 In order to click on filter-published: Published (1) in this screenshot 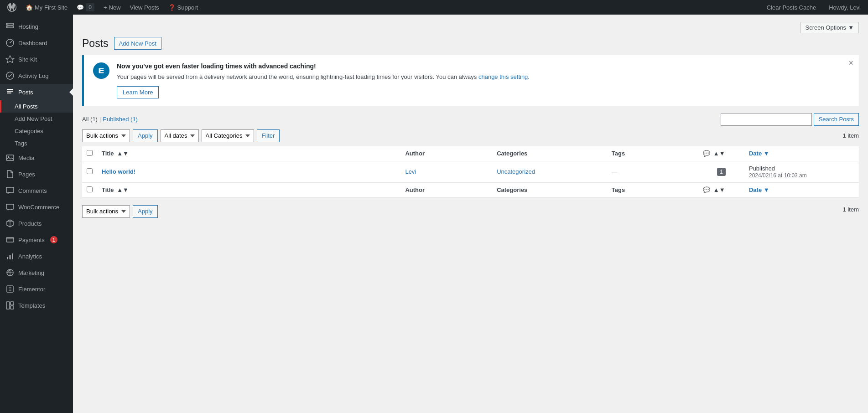, I will do `click(120, 119)`.